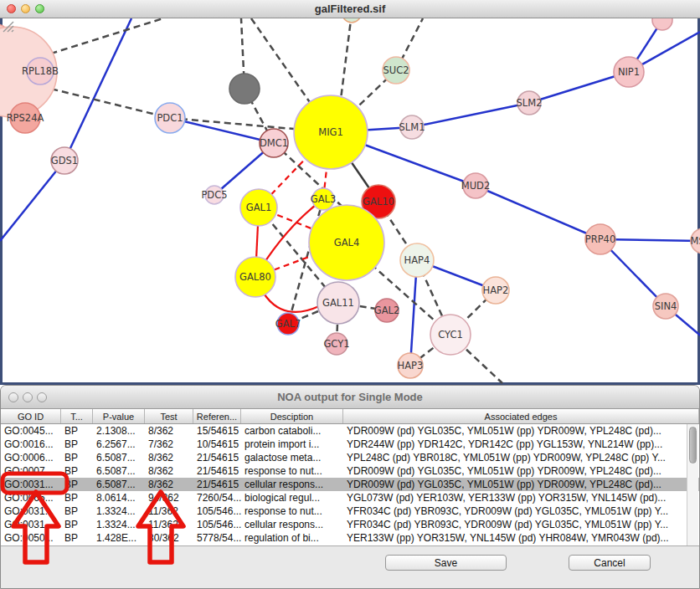 This screenshot has width=700, height=589. I want to click on node-label: GAL10, so click(378, 202).